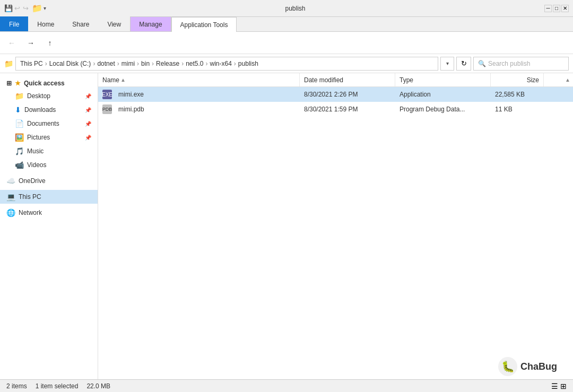 The image size is (573, 392). I want to click on documents-icon: 📄, so click(19, 124).